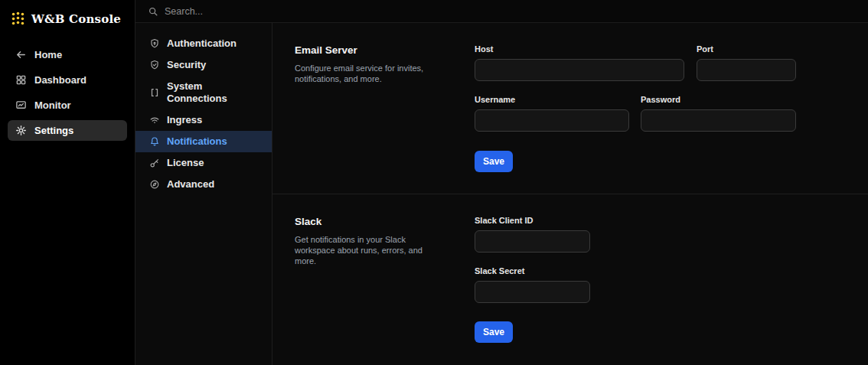 This screenshot has height=365, width=868. What do you see at coordinates (204, 65) in the screenshot?
I see `subnav-item-security: Security` at bounding box center [204, 65].